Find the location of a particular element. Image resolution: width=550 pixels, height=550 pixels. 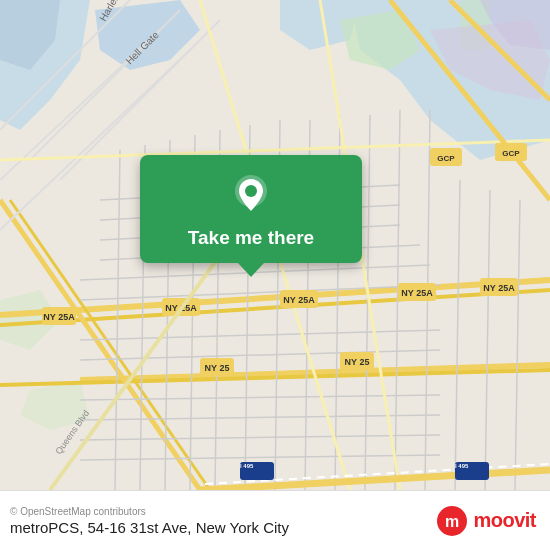

moovit-logo-icon: m is located at coordinates (452, 521).